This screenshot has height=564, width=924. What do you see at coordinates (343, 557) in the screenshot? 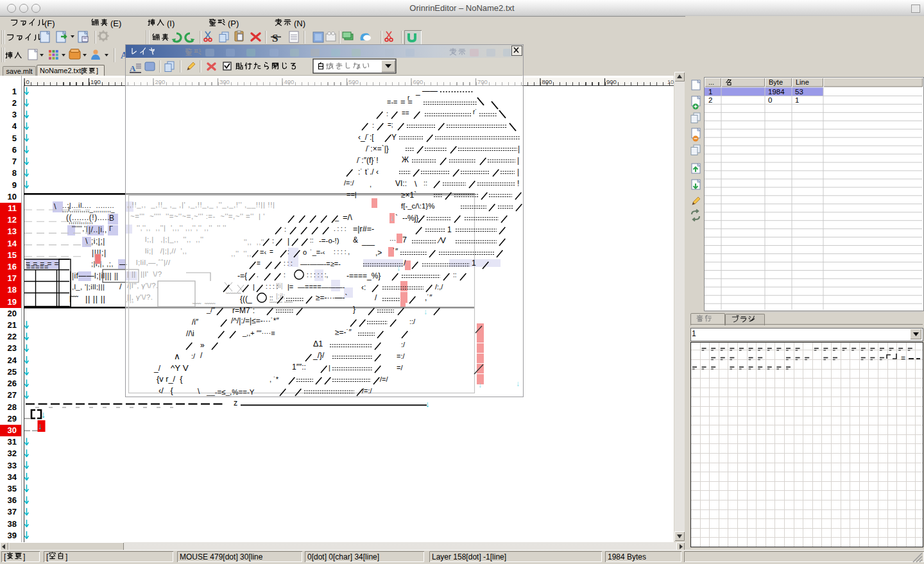
I see `svg-text: 0[dot] 0[char] 34[line]` at bounding box center [343, 557].